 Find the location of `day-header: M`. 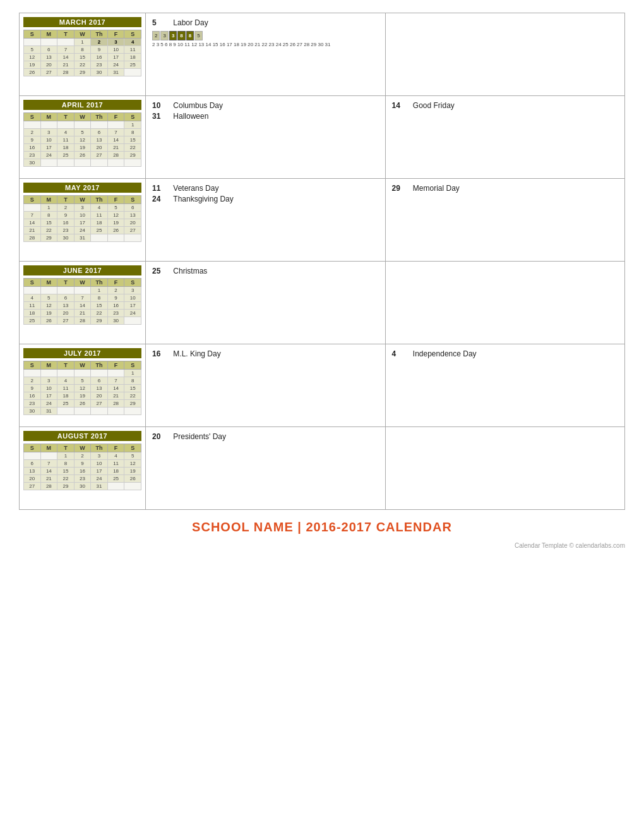

day-header: M is located at coordinates (49, 283).